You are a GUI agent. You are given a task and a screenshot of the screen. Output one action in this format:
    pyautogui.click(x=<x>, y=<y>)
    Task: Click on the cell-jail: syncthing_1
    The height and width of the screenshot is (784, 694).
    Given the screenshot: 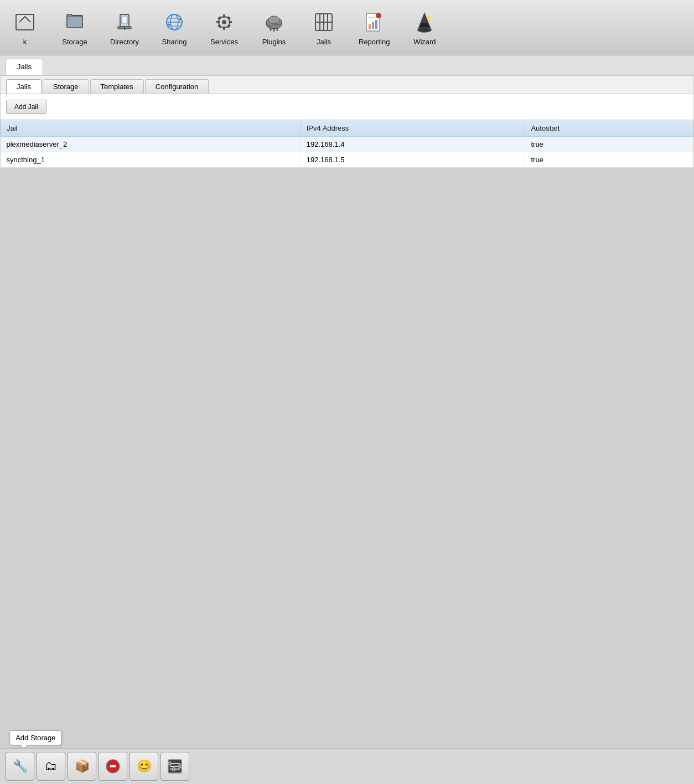 What is the action you would take?
    pyautogui.click(x=151, y=160)
    